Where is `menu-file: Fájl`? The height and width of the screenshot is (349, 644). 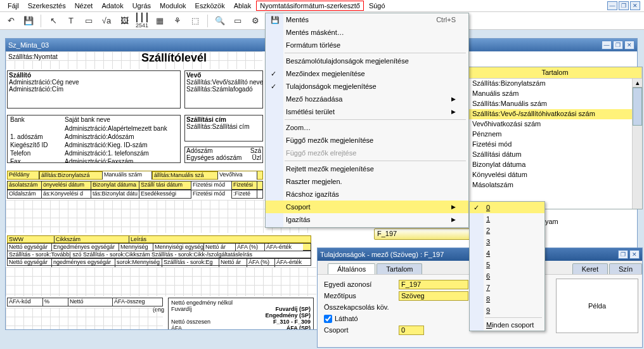 menu-file: Fájl is located at coordinates (13, 6).